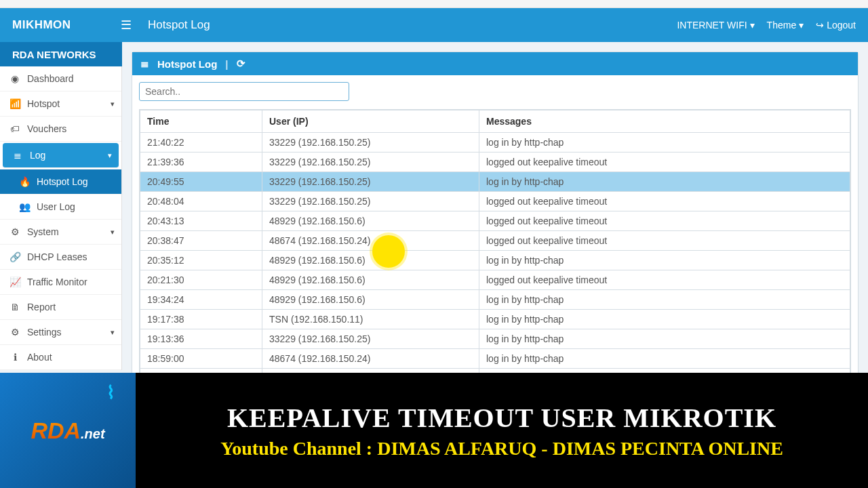 Image resolution: width=868 pixels, height=488 pixels. Describe the element at coordinates (61, 358) in the screenshot. I see `sidebar-item-about: ℹAbout` at that location.